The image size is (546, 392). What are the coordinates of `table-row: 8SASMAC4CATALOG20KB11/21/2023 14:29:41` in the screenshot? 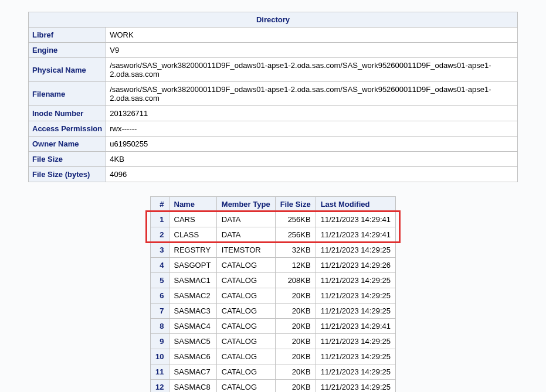 It's located at (273, 326).